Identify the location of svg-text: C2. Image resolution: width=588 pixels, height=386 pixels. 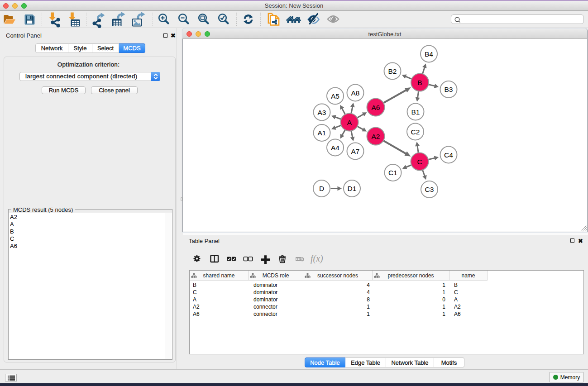
(416, 132).